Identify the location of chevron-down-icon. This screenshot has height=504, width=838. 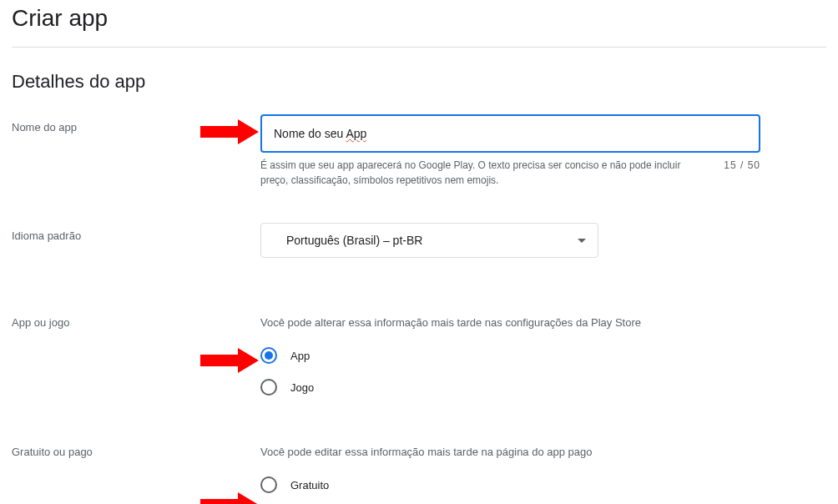
(582, 240).